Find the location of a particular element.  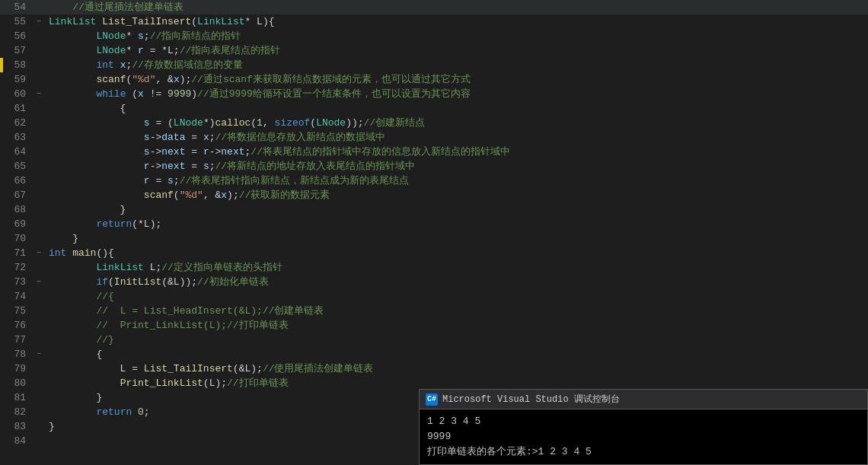

line-content: r = s;//将表尾指针指向新结点，新结点成为新的表尾结点 is located at coordinates (457, 181).